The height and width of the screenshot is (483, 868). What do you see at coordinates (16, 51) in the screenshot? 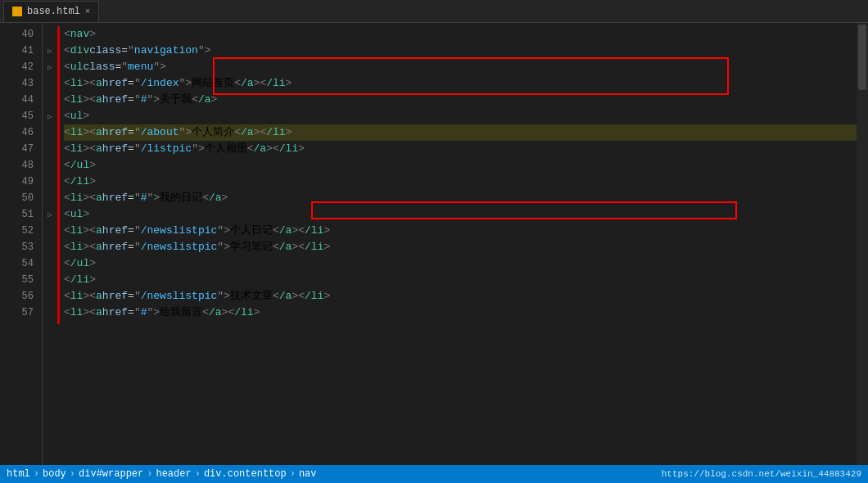
I see `line-number: 41` at bounding box center [16, 51].